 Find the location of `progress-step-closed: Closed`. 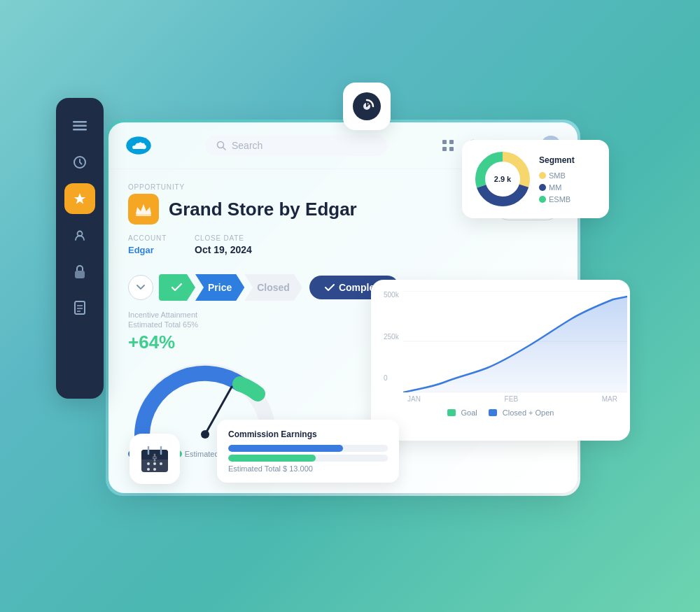

progress-step-closed: Closed is located at coordinates (273, 287).